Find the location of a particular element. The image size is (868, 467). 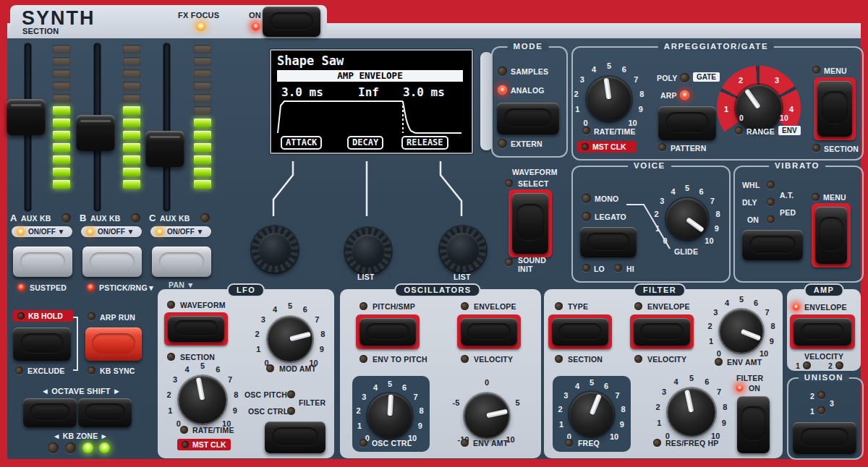

osc-pitch-button is located at coordinates (388, 332).